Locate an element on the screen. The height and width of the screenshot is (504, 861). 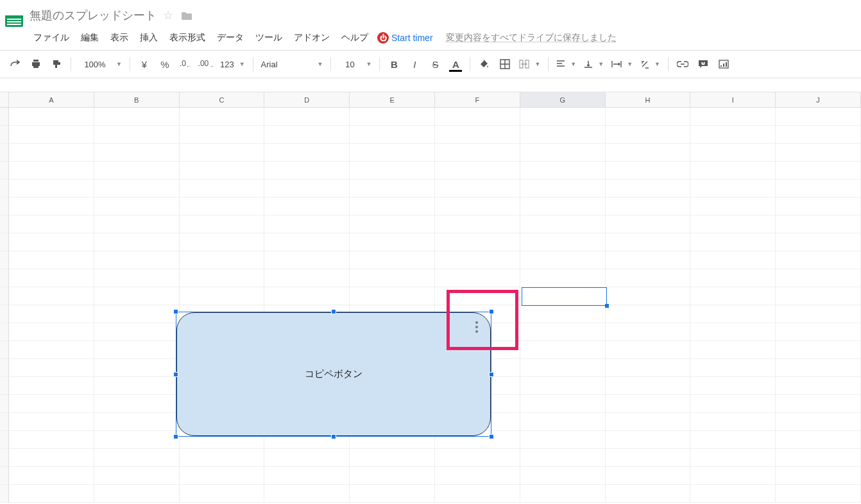
merge-cells-dropdown: ▼ is located at coordinates (530, 64).